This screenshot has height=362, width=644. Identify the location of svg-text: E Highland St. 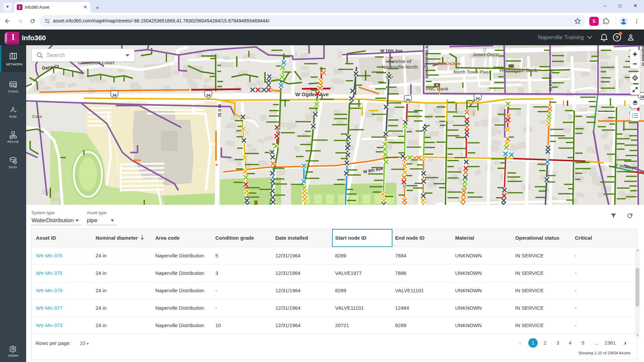
(643, 56).